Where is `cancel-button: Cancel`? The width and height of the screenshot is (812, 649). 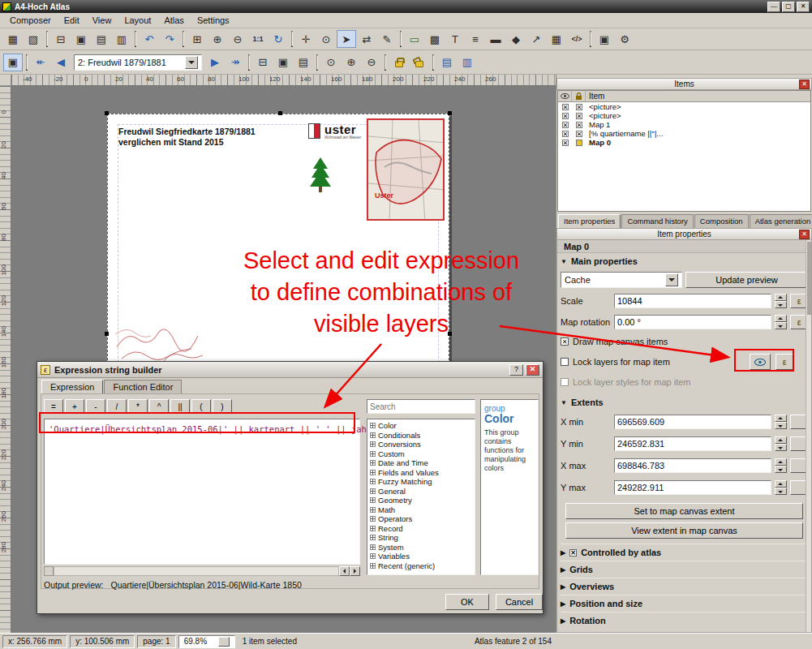 cancel-button: Cancel is located at coordinates (519, 602).